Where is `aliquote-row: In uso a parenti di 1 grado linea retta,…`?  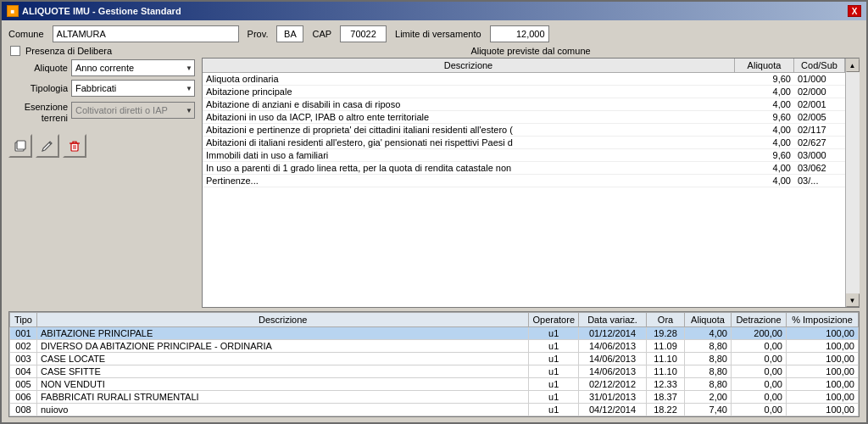 aliquote-row: In uso a parenti di 1 grado linea retta,… is located at coordinates (524, 168).